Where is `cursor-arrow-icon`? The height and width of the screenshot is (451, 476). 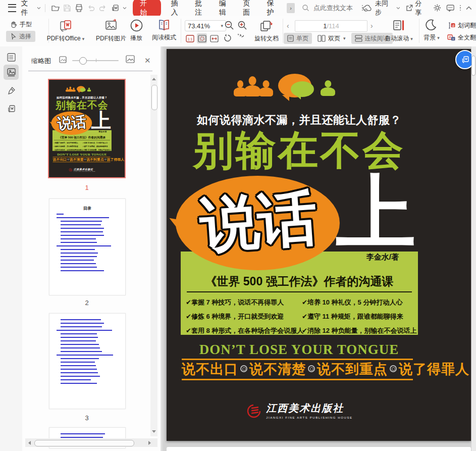 cursor-arrow-icon is located at coordinates (13, 36).